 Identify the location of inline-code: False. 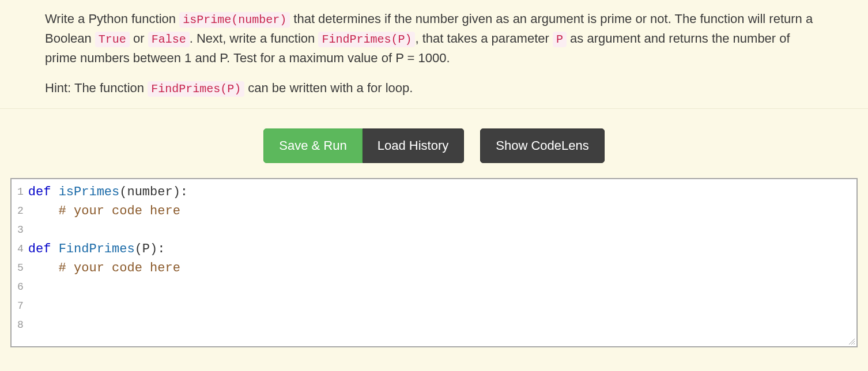
(169, 39).